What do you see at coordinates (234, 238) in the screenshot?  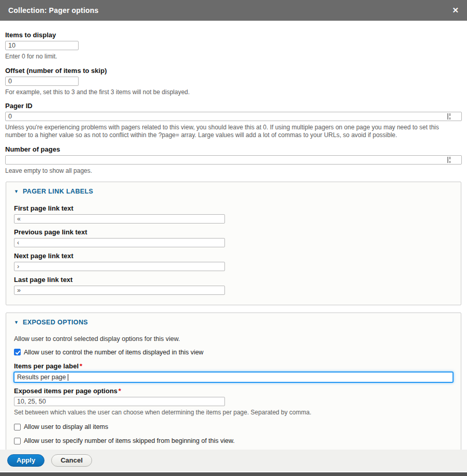 I see `previous-page-link-field: Previous page link text` at bounding box center [234, 238].